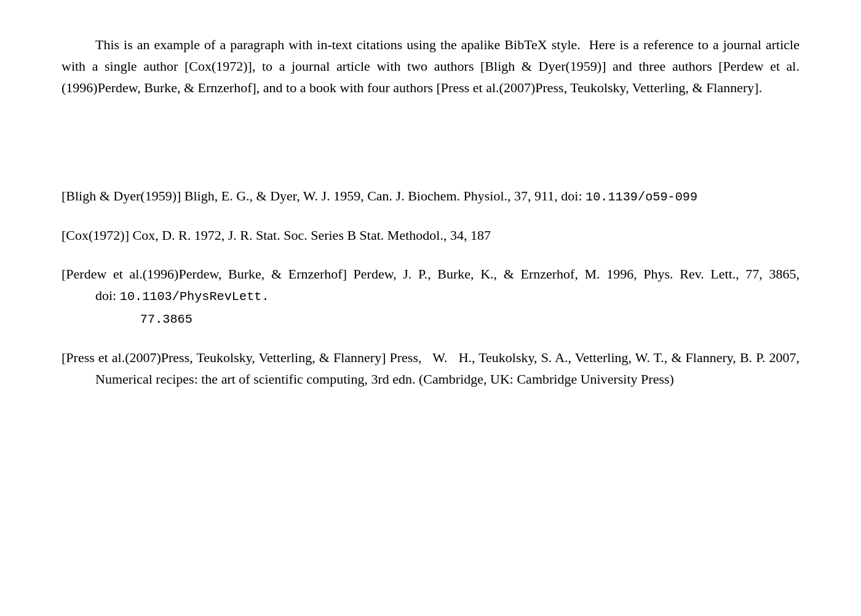  Describe the element at coordinates (208, 274) in the screenshot. I see `ref-key-perdew: [Perdew et al.(1996)Perdew, Burke, & Ern…` at that location.